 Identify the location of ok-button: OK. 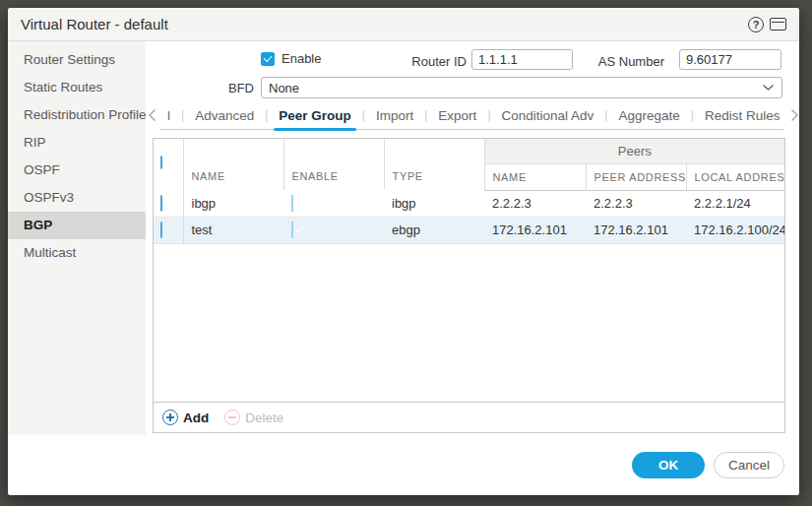
(668, 465).